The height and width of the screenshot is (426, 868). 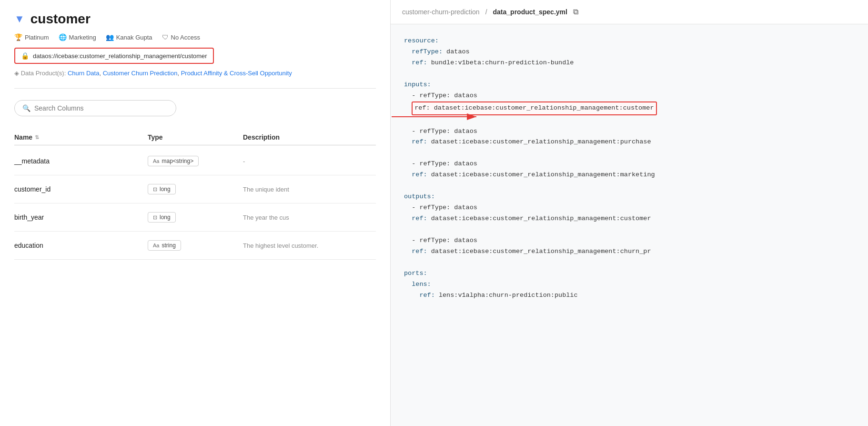 I want to click on table-row: __metadata Aa map<string> -, so click(x=195, y=161).